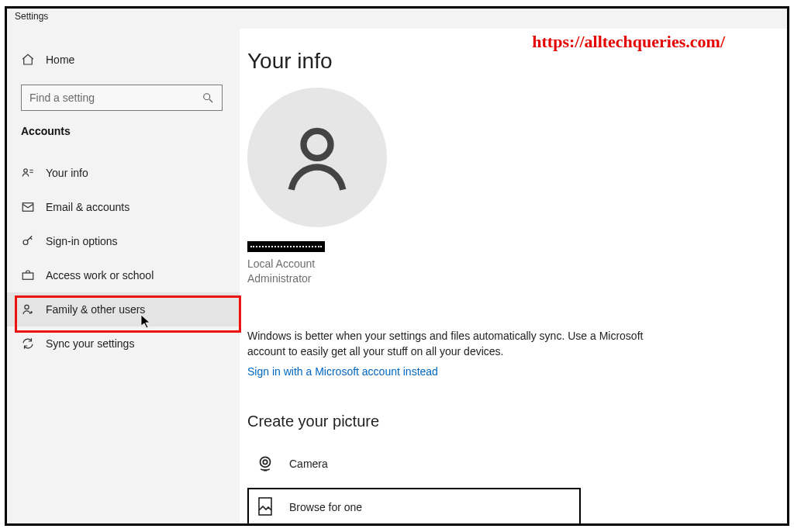 The height and width of the screenshot is (532, 794). Describe the element at coordinates (464, 344) in the screenshot. I see `sync-description: Windows is better when your settings and…` at that location.